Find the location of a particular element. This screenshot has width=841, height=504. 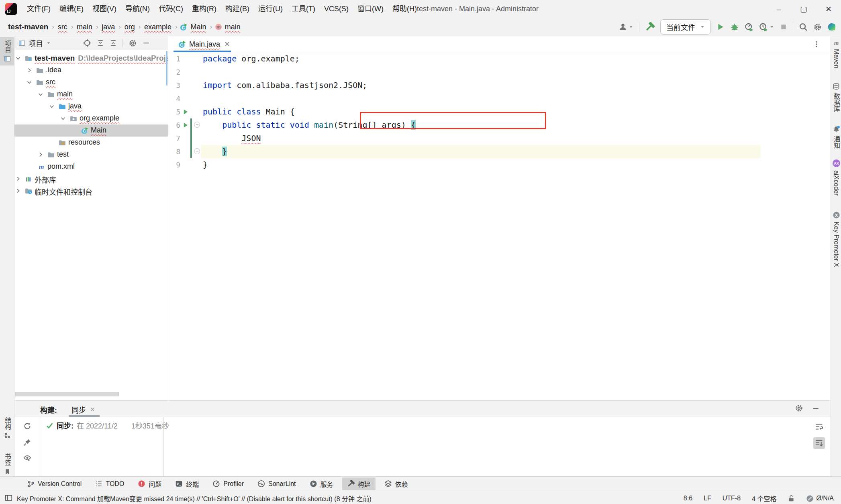

code-line-7: 7 JSON is located at coordinates (500, 138).